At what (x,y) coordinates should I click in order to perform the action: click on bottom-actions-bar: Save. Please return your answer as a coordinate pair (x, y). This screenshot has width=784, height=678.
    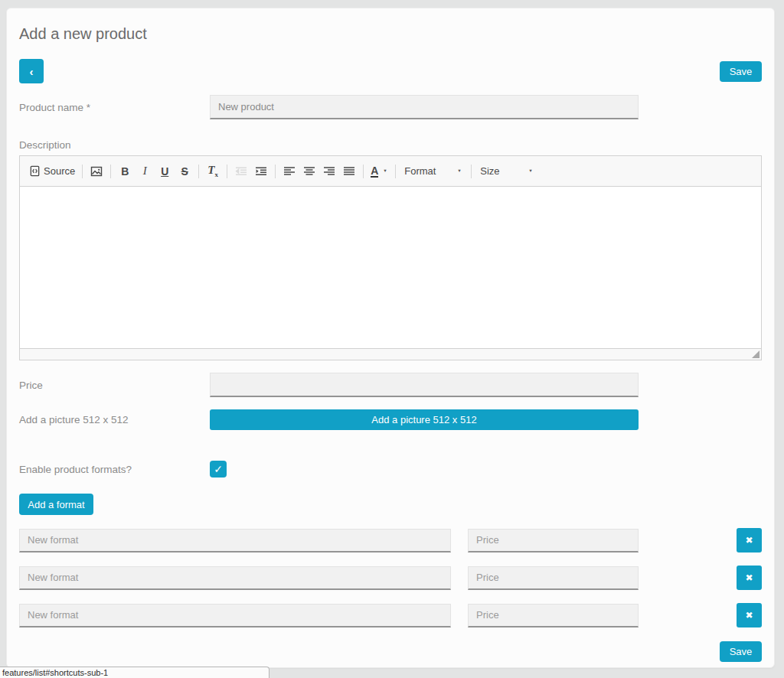
    Looking at the image, I should click on (390, 652).